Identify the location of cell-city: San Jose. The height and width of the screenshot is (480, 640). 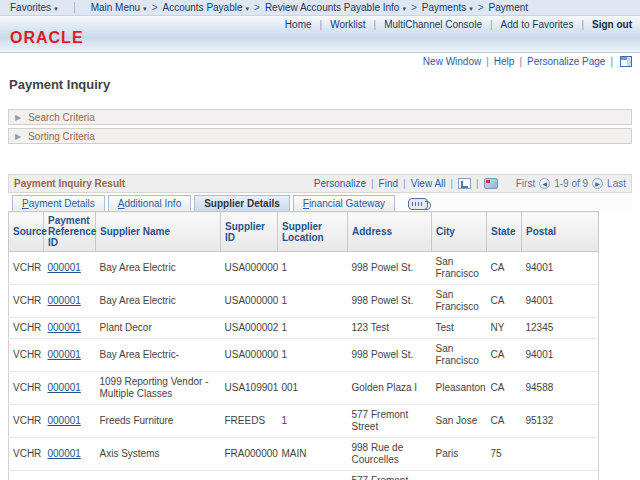
(460, 422).